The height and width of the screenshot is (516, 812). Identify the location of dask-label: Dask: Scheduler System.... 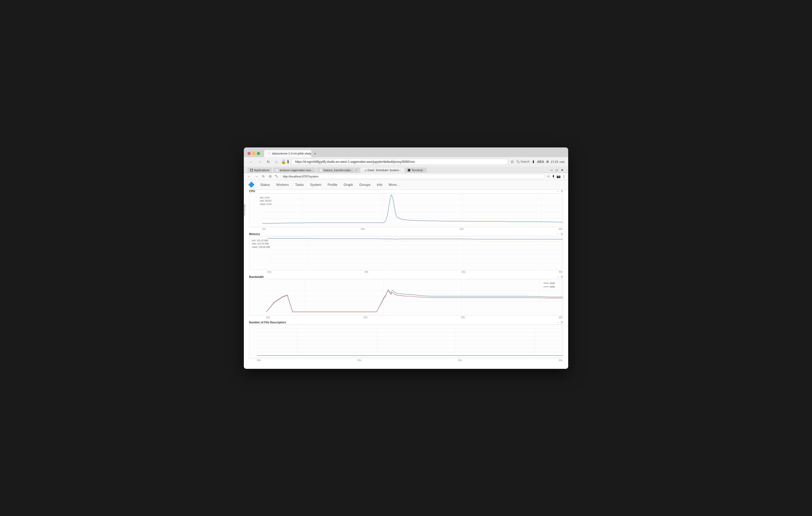
(384, 170).